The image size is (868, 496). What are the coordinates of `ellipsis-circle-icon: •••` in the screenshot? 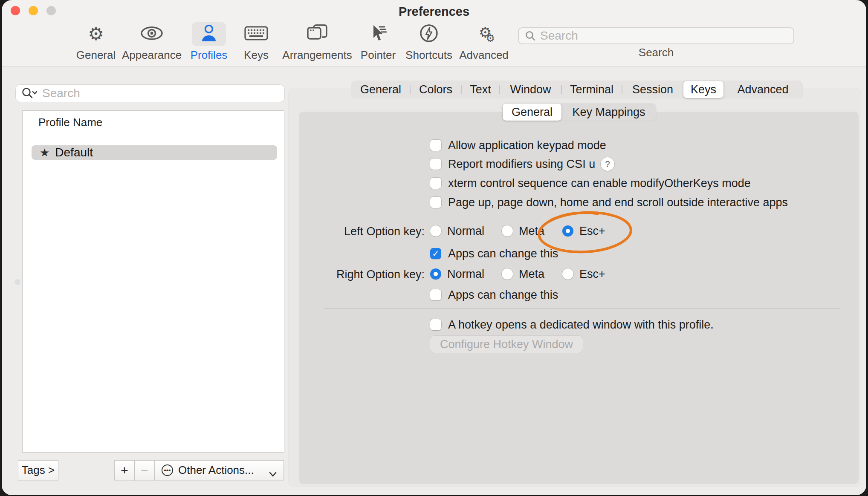 It's located at (167, 470).